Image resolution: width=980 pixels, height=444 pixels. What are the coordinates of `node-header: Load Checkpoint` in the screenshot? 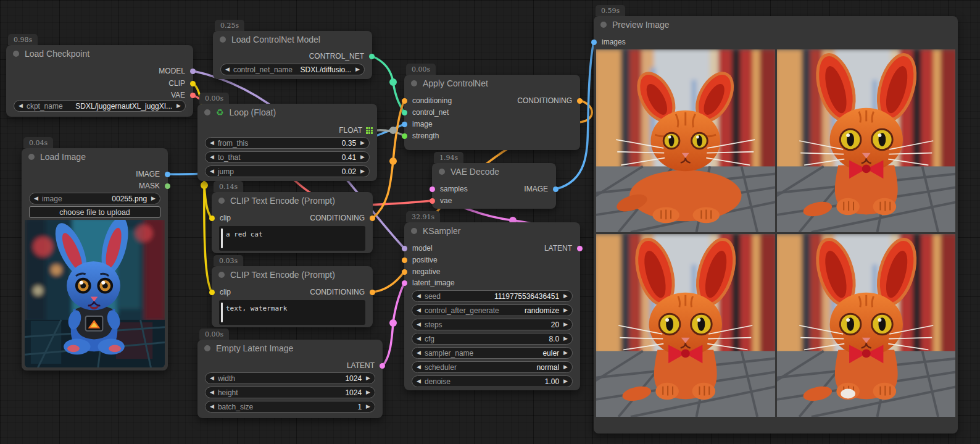 It's located at (100, 54).